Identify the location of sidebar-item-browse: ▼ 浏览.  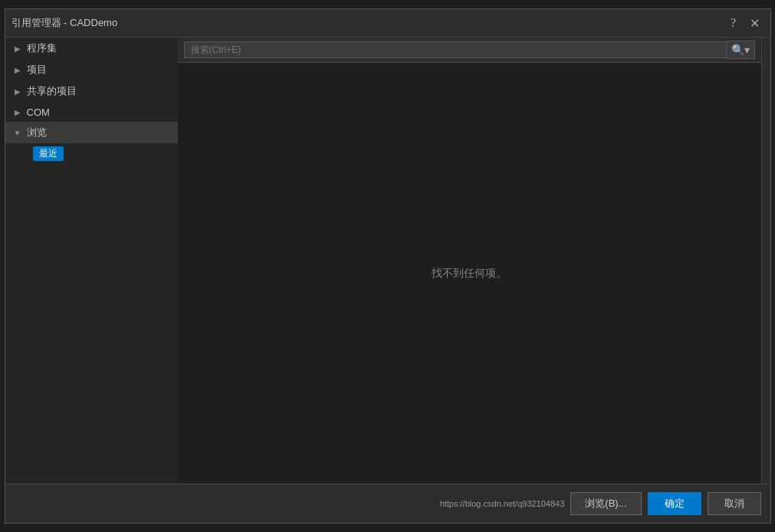
(92, 133).